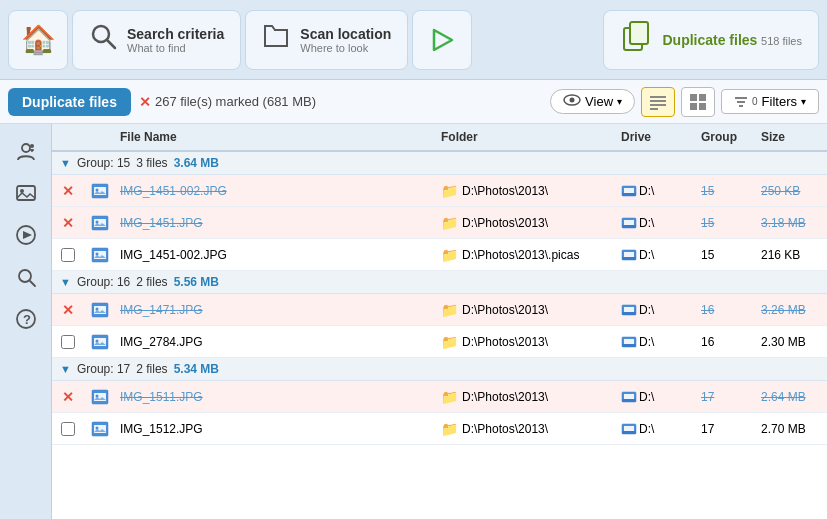  I want to click on size-cell: 3.18 MB, so click(792, 223).